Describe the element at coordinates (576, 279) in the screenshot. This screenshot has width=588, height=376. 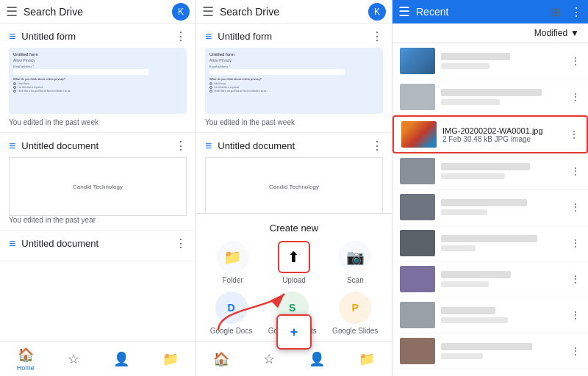
I see `recent-more-f6: ⋮` at that location.